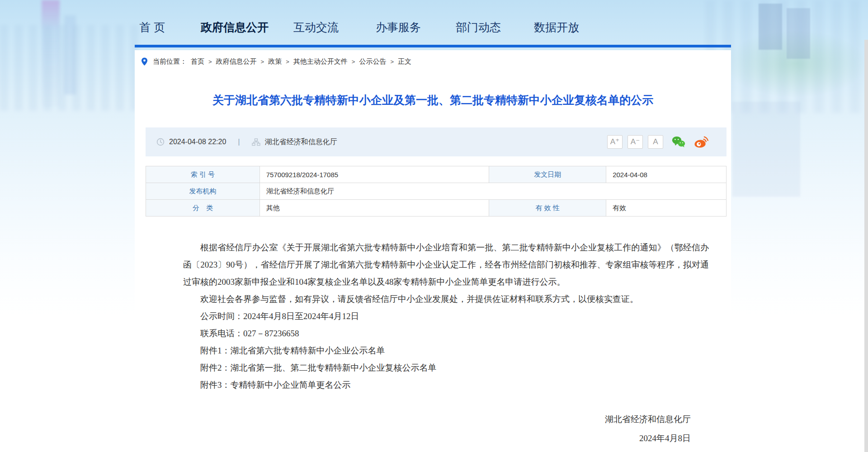 This screenshot has height=452, width=868. I want to click on document-info-table: 索 引 号 757009218/2024-17085 发文日期 2024-04-…, so click(436, 191).